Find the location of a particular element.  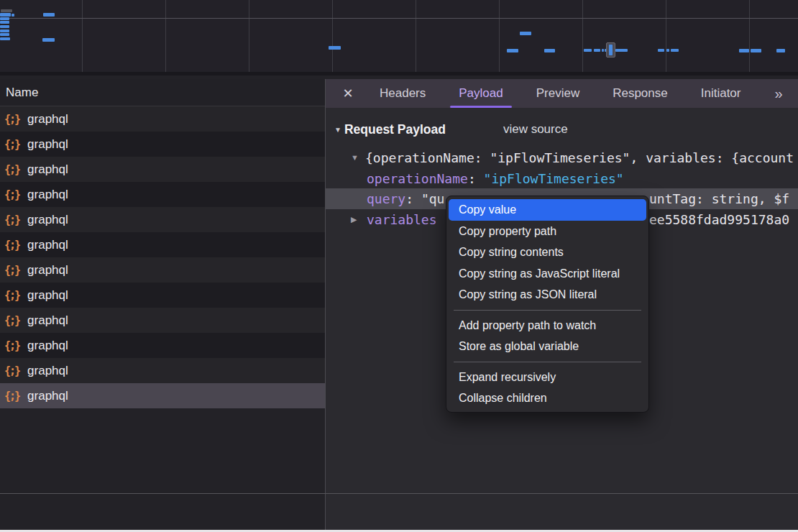

panel-divider is located at coordinates (325, 305).